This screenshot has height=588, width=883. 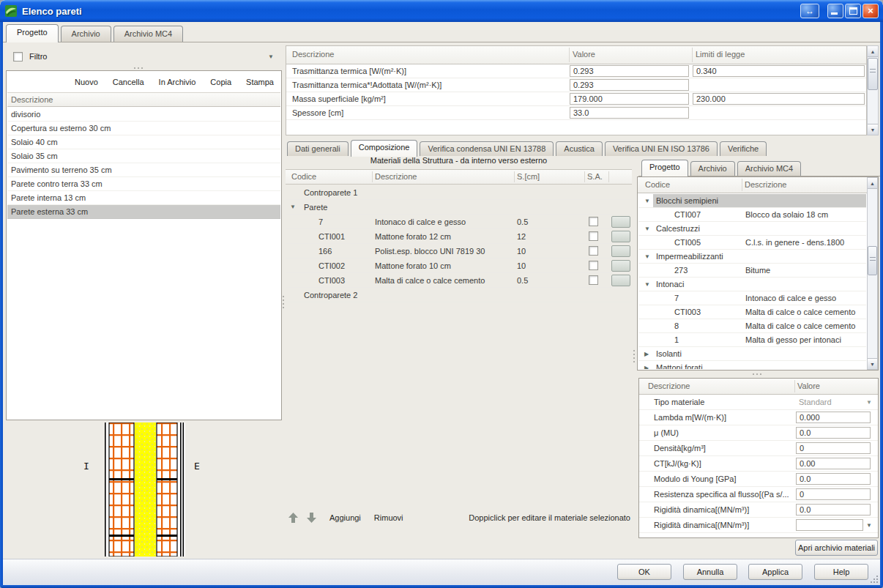 I want to click on table-row: Spessore [cm]33.0, so click(x=576, y=113).